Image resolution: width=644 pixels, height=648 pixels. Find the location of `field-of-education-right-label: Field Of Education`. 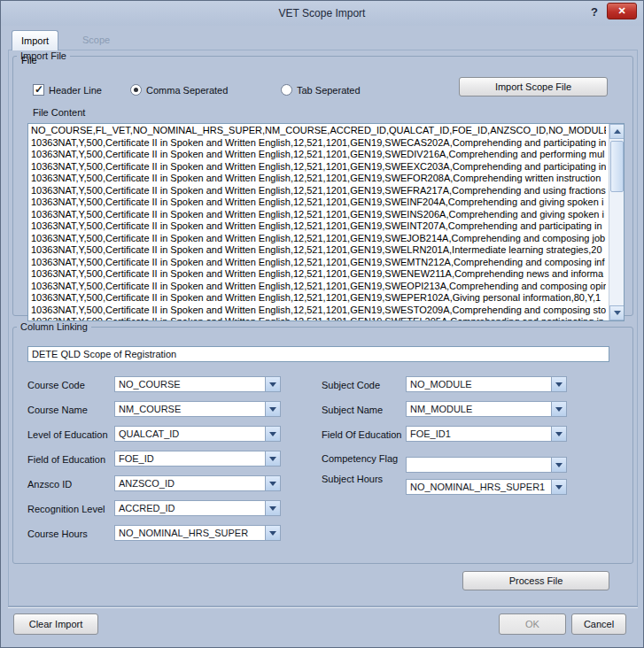

field-of-education-right-label: Field Of Education is located at coordinates (361, 435).